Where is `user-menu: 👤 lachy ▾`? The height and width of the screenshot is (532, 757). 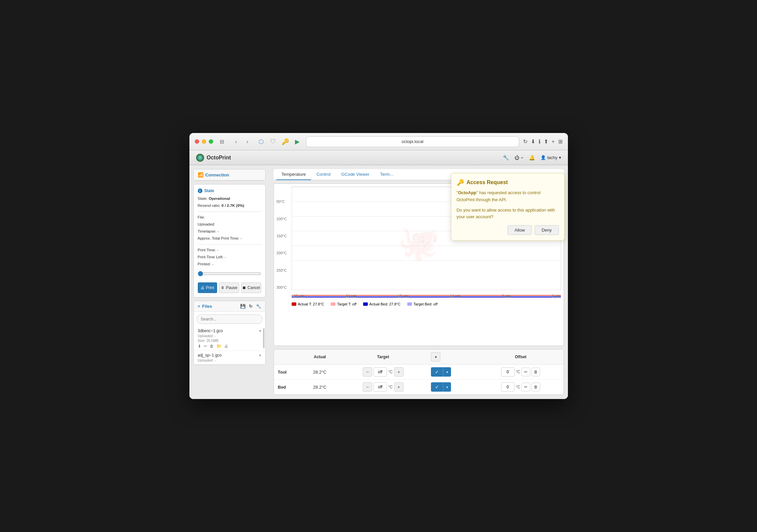 user-menu: 👤 lachy ▾ is located at coordinates (551, 158).